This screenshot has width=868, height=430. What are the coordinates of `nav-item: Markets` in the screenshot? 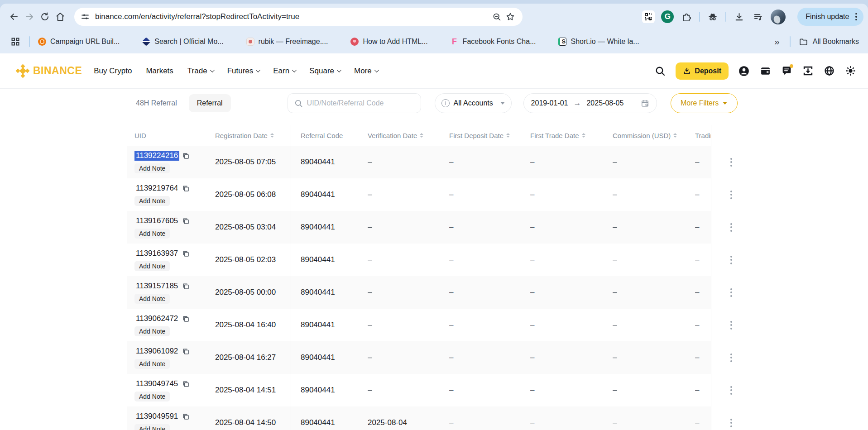 It's located at (159, 71).